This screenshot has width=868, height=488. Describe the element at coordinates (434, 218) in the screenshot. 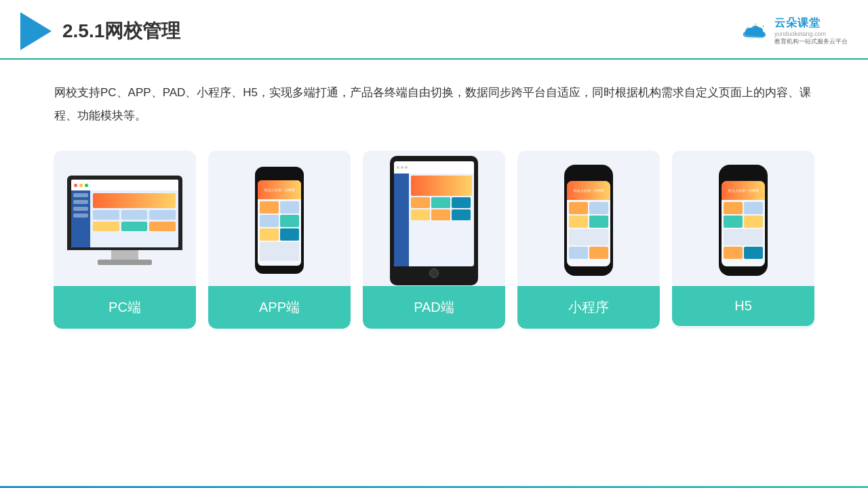

I see `card-pad-image` at that location.